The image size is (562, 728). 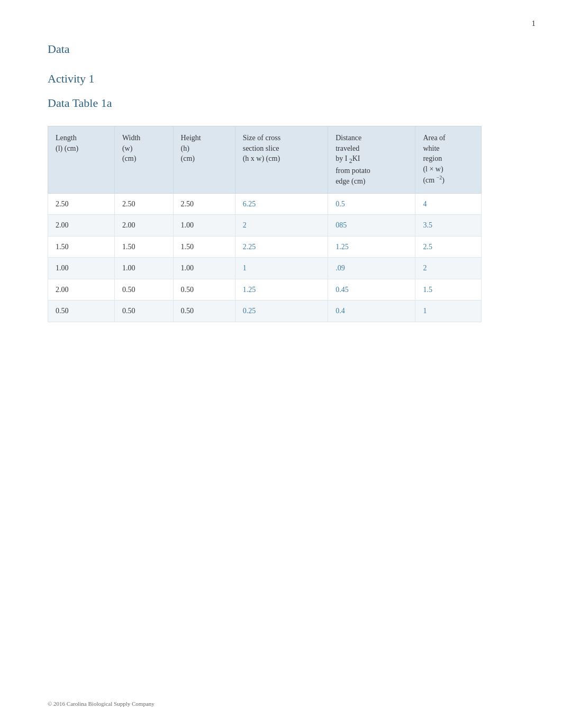 What do you see at coordinates (449, 247) in the screenshot?
I see `table-cell: 2.5` at bounding box center [449, 247].